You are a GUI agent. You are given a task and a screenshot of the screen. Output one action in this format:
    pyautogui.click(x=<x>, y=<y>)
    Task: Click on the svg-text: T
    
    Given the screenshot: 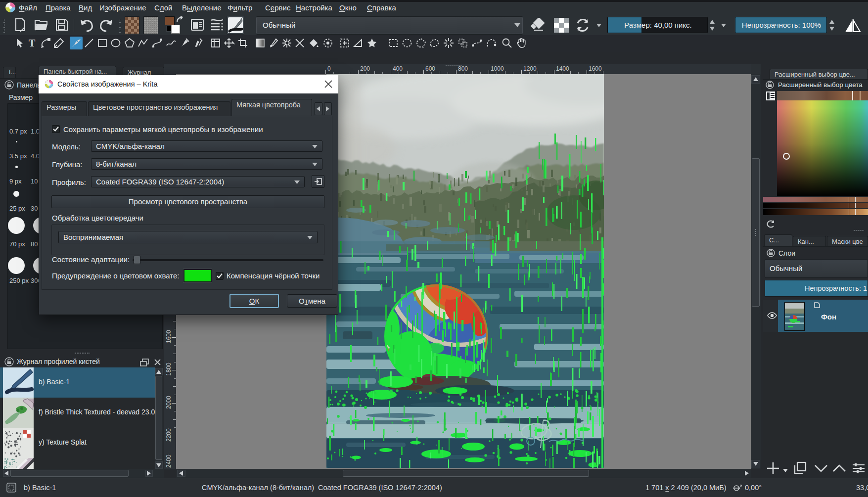 What is the action you would take?
    pyautogui.click(x=32, y=43)
    